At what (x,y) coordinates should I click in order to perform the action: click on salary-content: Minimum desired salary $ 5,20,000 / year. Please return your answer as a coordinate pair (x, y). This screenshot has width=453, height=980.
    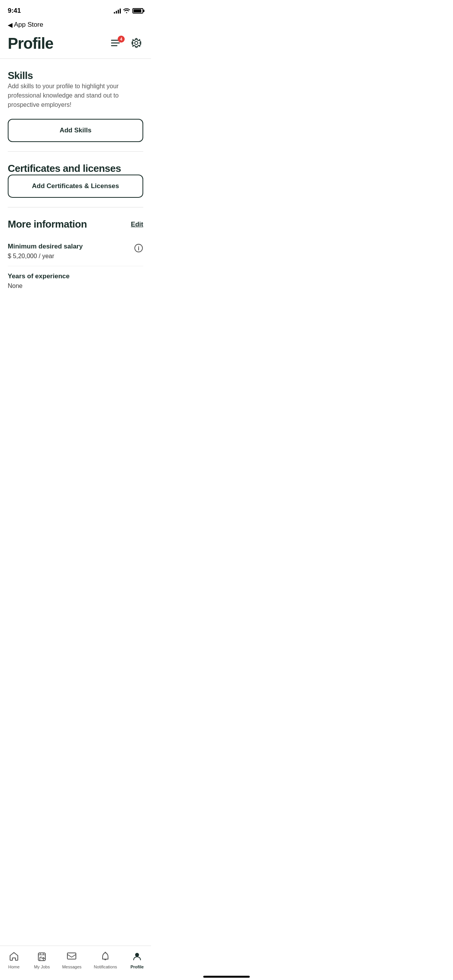
    Looking at the image, I should click on (45, 251).